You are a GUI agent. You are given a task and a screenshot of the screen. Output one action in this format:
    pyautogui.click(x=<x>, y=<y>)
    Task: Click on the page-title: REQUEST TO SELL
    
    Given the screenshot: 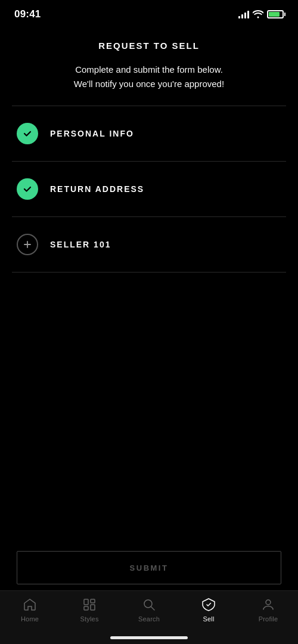 What is the action you would take?
    pyautogui.click(x=149, y=44)
    